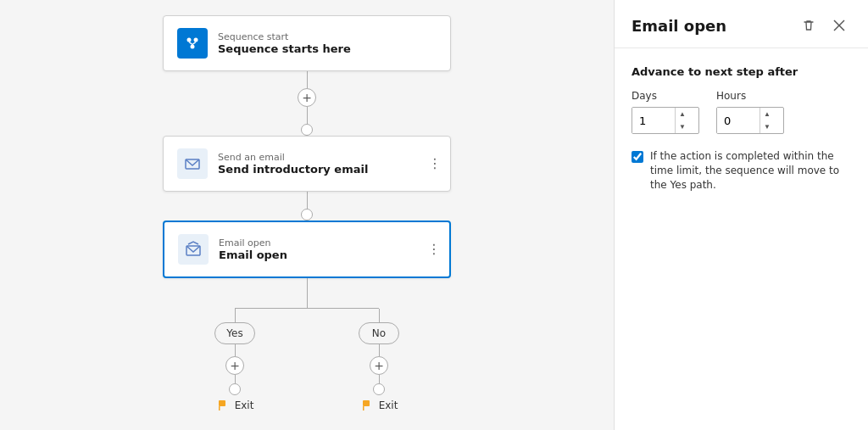 Image resolution: width=868 pixels, height=430 pixels. What do you see at coordinates (380, 350) in the screenshot?
I see `no-below-line` at bounding box center [380, 350].